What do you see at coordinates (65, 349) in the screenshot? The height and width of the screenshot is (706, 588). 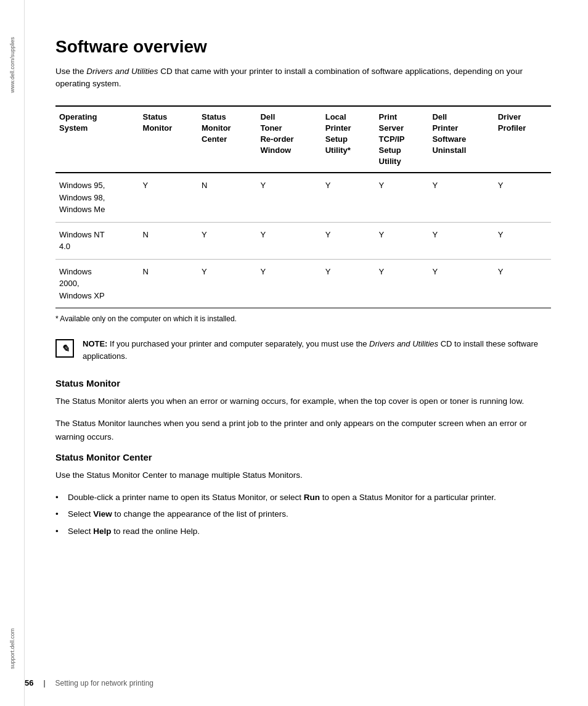 I see `pencil-icon: ✎` at bounding box center [65, 349].